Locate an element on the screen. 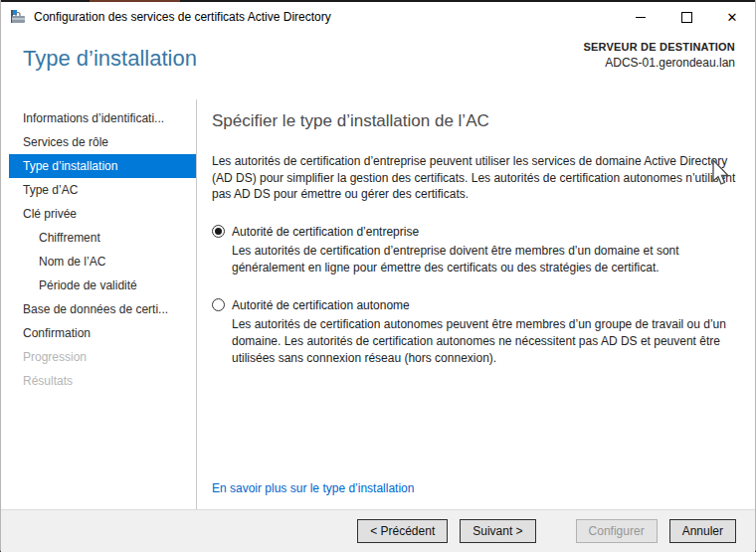 Image resolution: width=756 pixels, height=552 pixels. destination-server-name: ADCS-01.gerondeau.lan is located at coordinates (659, 63).